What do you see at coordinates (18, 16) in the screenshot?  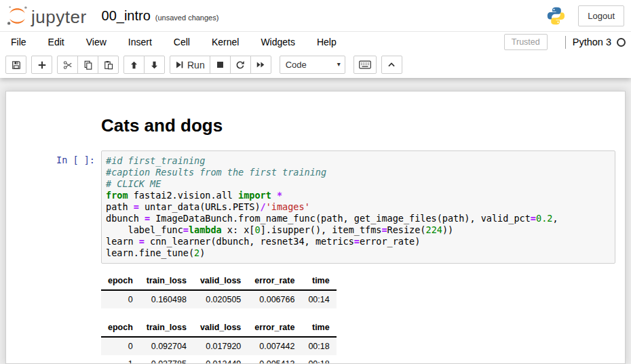 I see `jupyter-planet-icon` at bounding box center [18, 16].